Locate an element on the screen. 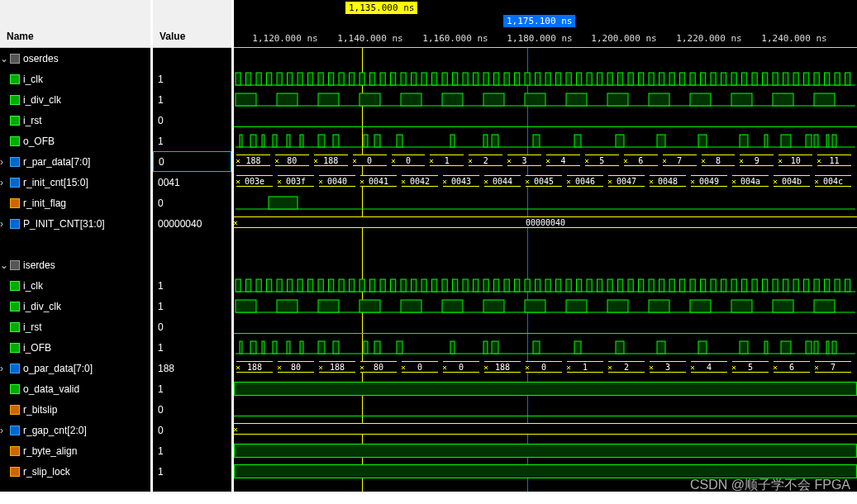  waveform-row: 18880188800018801234567 is located at coordinates (545, 368).